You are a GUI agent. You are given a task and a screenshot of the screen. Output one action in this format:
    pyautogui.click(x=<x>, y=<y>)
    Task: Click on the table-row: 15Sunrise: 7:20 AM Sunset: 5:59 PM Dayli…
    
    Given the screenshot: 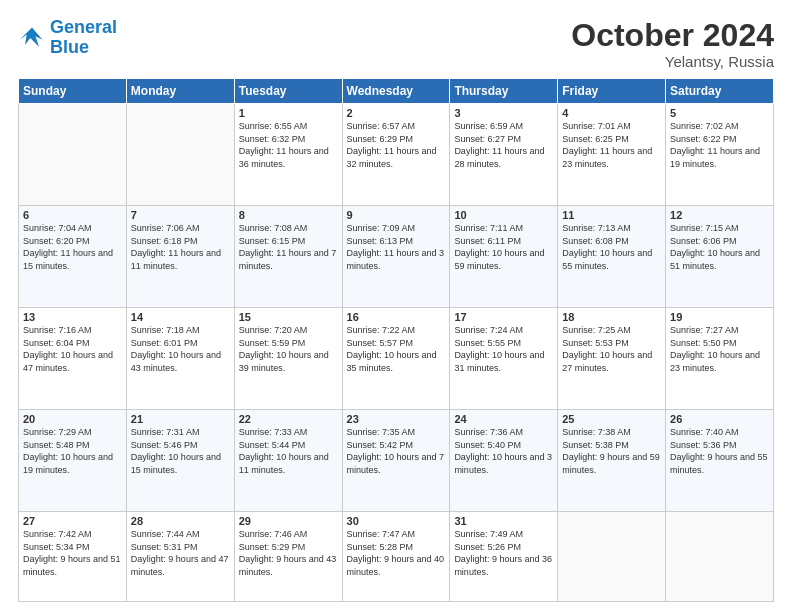 What is the action you would take?
    pyautogui.click(x=288, y=359)
    